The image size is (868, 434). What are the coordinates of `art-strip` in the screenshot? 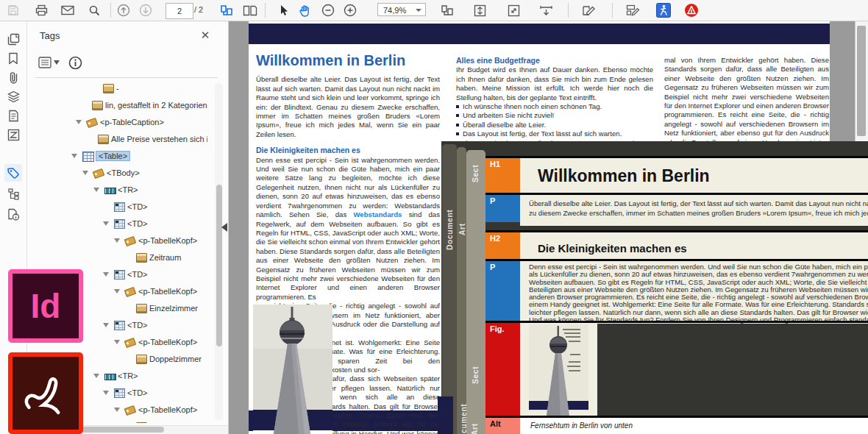 It's located at (462, 291).